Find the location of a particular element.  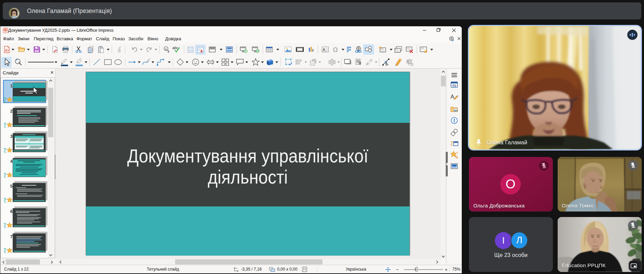

svg-text: a is located at coordinates (166, 49).